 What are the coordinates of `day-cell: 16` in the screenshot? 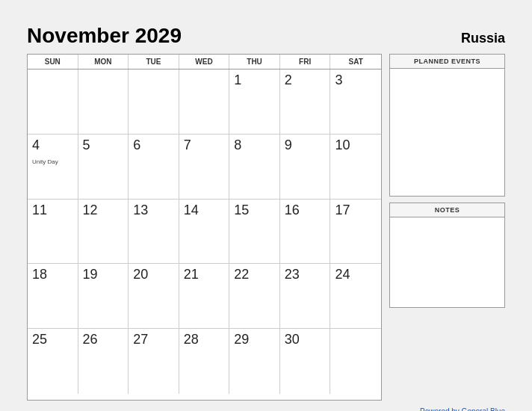 It's located at (306, 232).